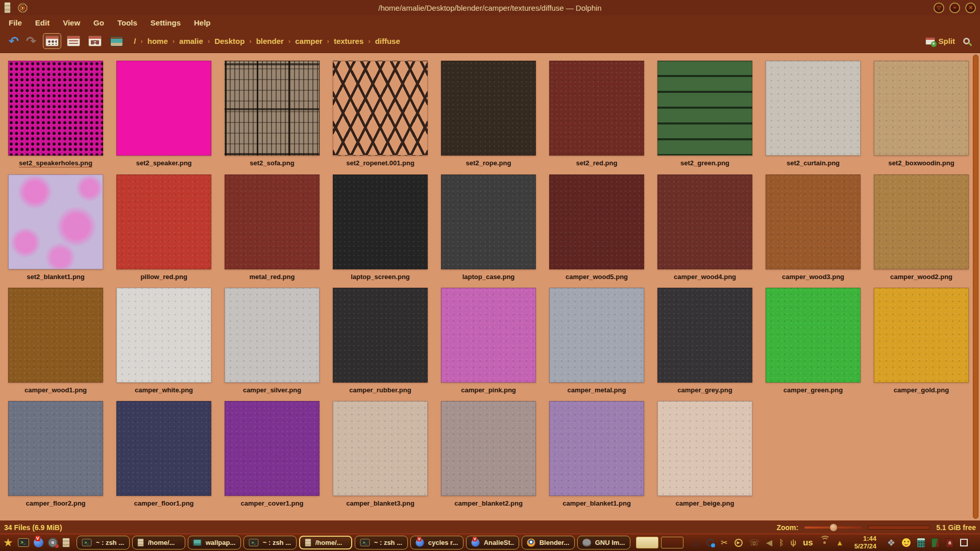 The width and height of the screenshot is (980, 551). I want to click on media-launcher-icon, so click(53, 543).